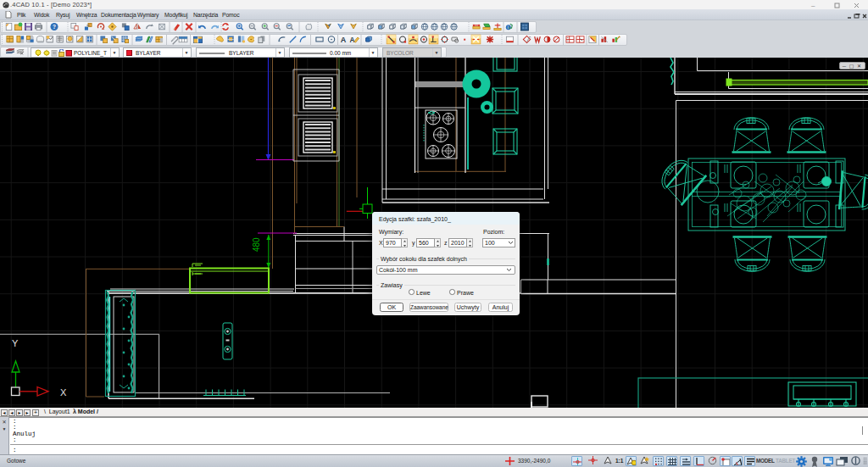 The height and width of the screenshot is (467, 868). What do you see at coordinates (15, 343) in the screenshot?
I see `svg-text: Y` at bounding box center [15, 343].